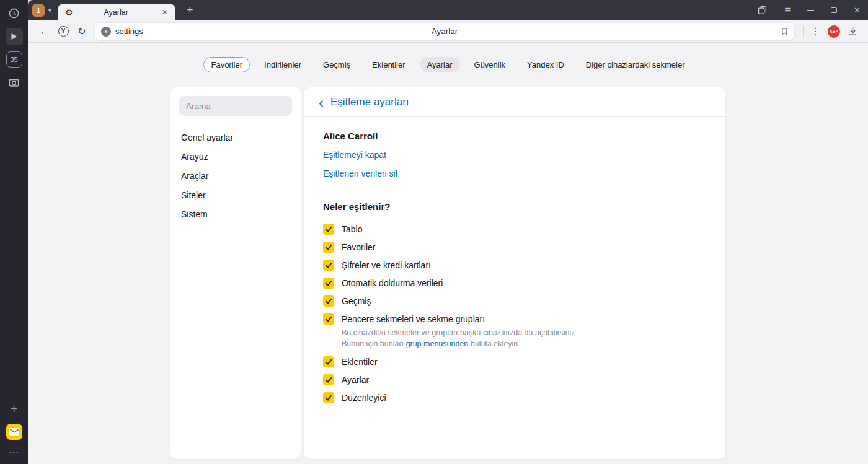 This screenshot has width=868, height=464. What do you see at coordinates (852, 32) in the screenshot?
I see `downloads-icon` at bounding box center [852, 32].